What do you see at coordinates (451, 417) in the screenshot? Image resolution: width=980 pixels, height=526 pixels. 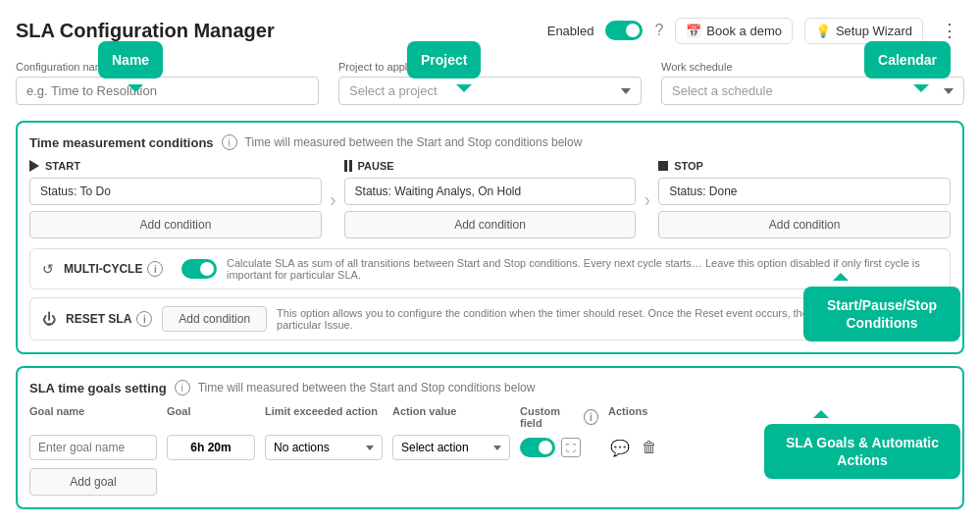 I see `col-action-val-header: Action value` at bounding box center [451, 417].